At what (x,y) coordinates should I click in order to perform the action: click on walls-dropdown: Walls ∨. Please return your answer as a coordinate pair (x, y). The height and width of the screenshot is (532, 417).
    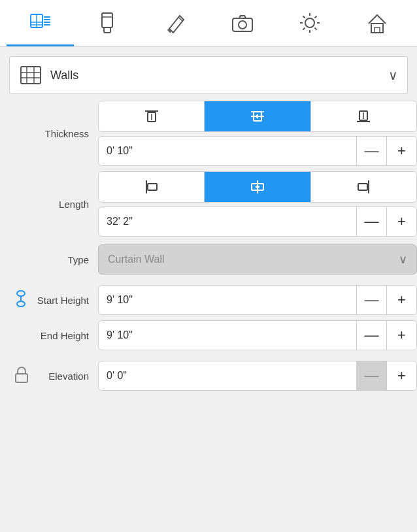
    Looking at the image, I should click on (208, 75).